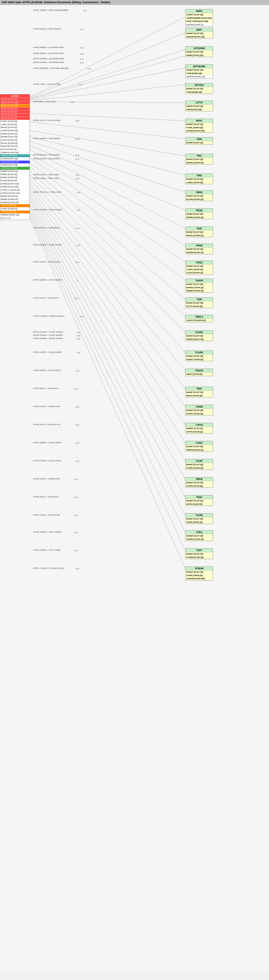 Image resolution: width=269 pixels, height=980 pixels. What do you see at coordinates (199, 336) in the screenshot?
I see `tcurc-row-mandt: MANDT [CLNT (3)]` at bounding box center [199, 336].